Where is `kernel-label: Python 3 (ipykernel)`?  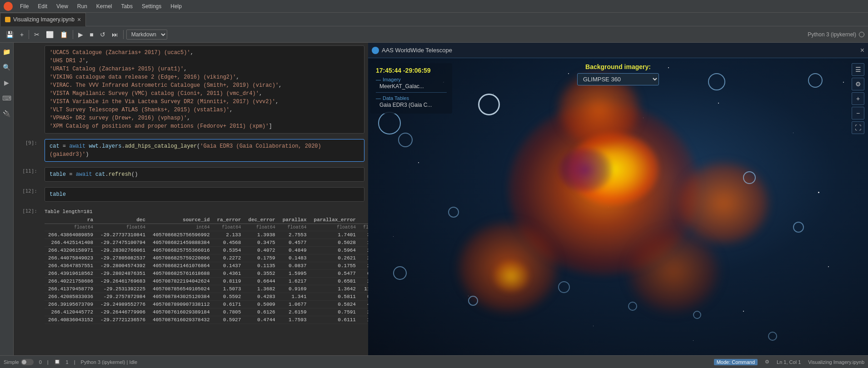 kernel-label: Python 3 (ipykernel) is located at coordinates (832, 35).